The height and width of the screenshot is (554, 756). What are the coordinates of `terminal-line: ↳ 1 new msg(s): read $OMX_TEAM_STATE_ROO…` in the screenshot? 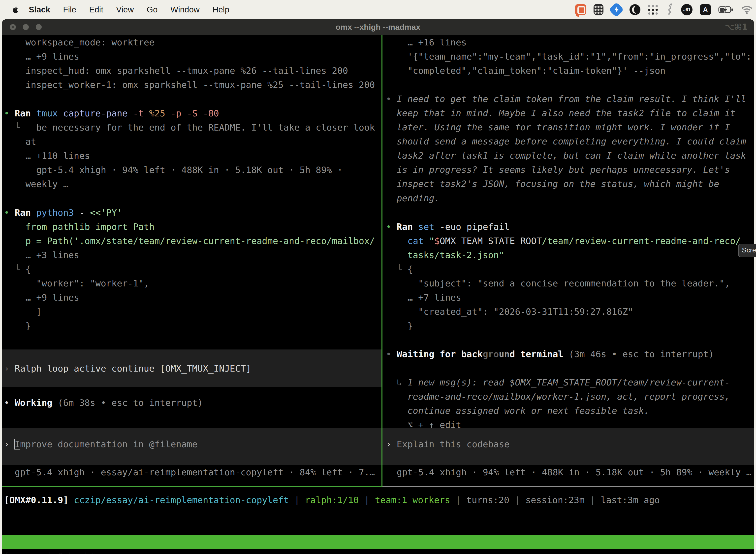 It's located at (558, 382).